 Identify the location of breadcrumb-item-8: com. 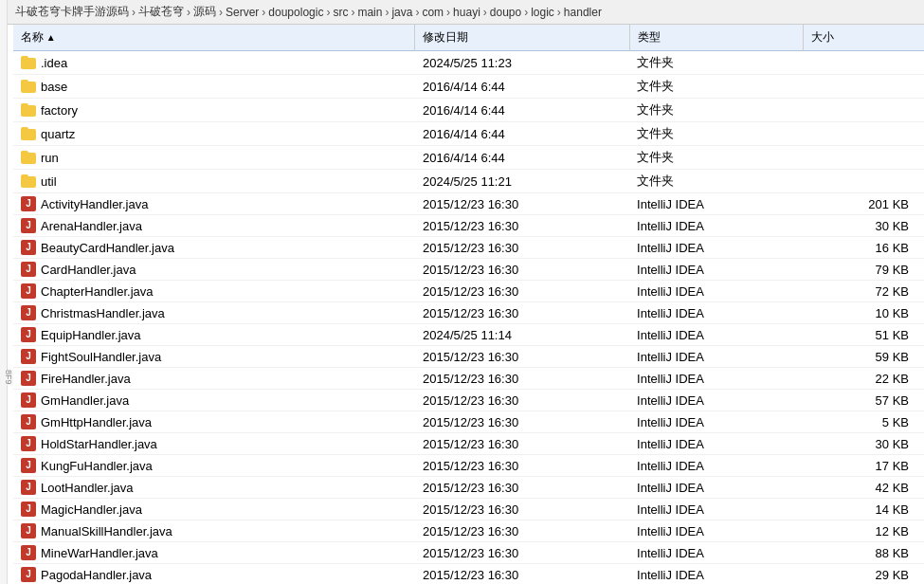
(432, 12).